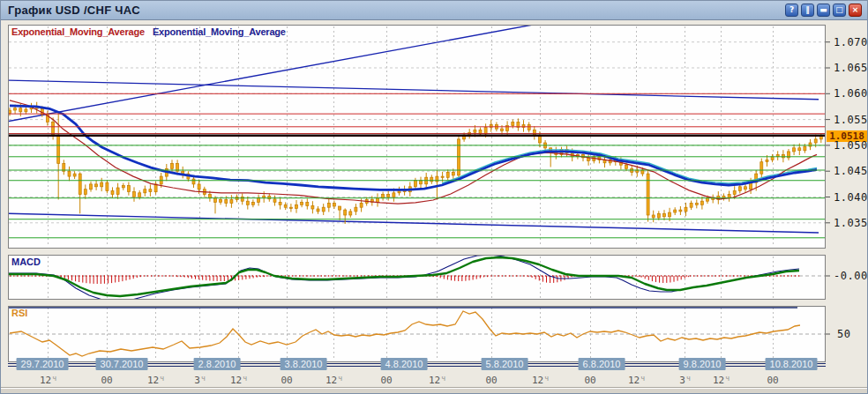  Describe the element at coordinates (217, 364) in the screenshot. I see `date-badge: 2.8.2010` at that location.